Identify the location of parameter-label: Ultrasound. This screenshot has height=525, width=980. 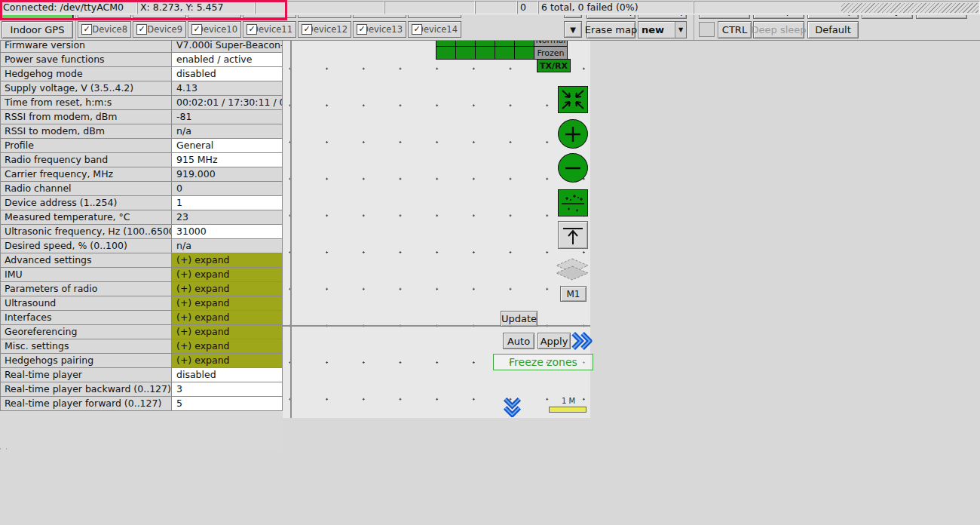
(86, 303).